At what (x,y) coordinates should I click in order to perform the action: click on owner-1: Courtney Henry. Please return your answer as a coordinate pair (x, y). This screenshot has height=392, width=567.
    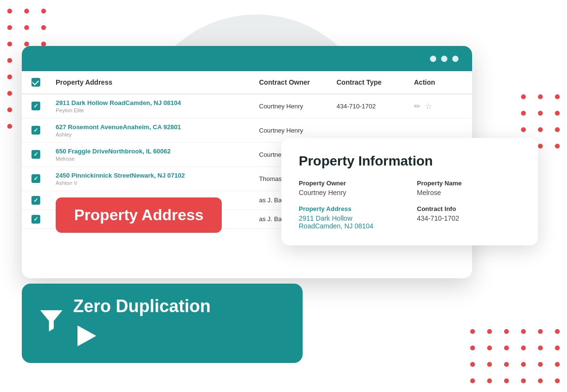
    Looking at the image, I should click on (298, 106).